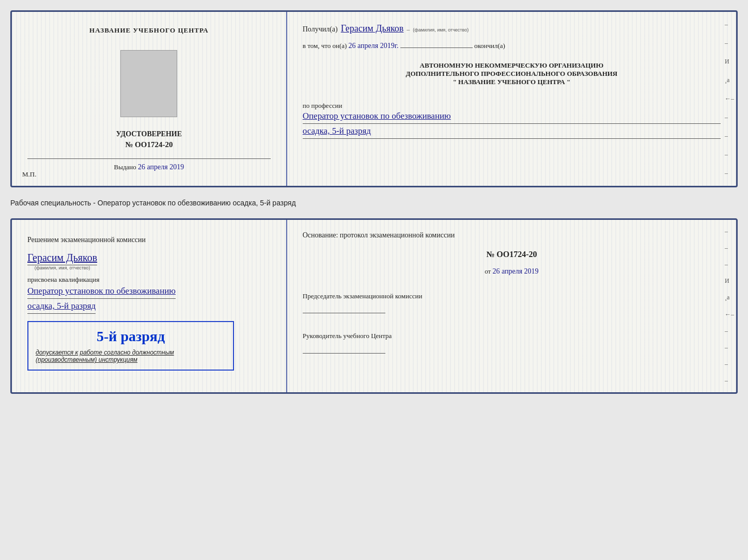 This screenshot has width=748, height=560. I want to click on top-org-name: НАЗВАНИЕ УЧЕБНОГО ЦЕНТРА, so click(149, 30).